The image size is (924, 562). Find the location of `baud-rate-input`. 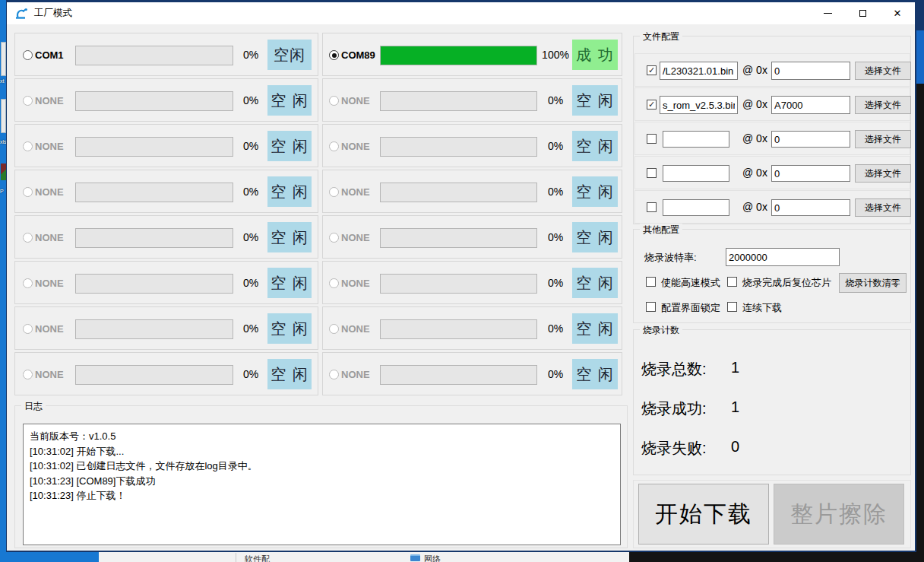

baud-rate-input is located at coordinates (783, 257).